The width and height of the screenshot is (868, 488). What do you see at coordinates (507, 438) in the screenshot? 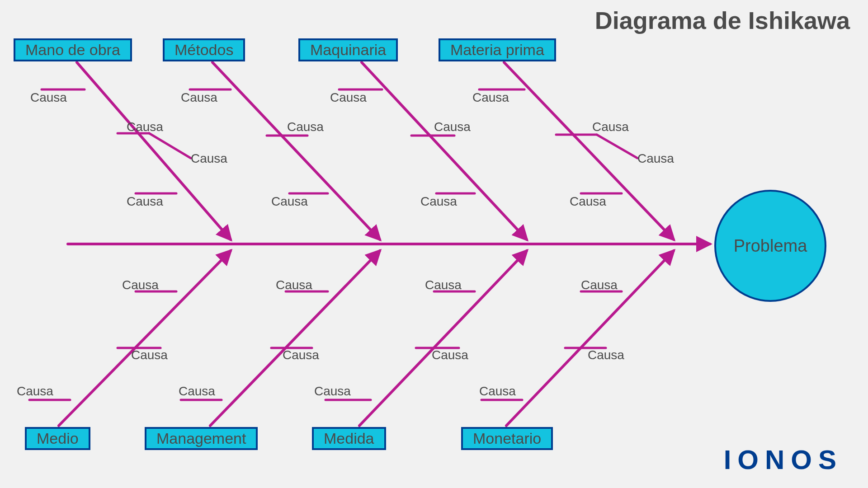
I see `category-box: Monetario` at bounding box center [507, 438].